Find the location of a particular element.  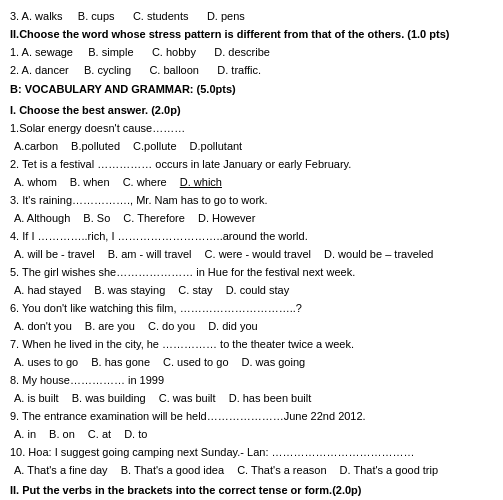

q2-a: A. whom is located at coordinates (36, 182).